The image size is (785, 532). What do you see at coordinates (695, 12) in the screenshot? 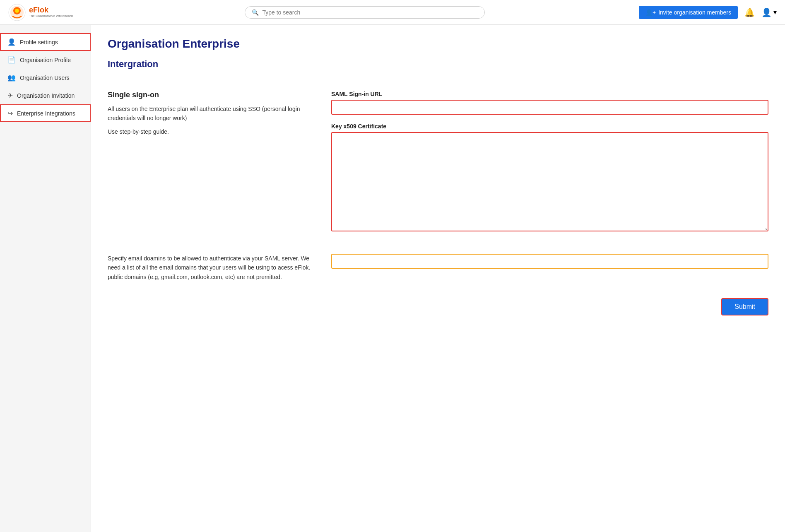
I see `invite-label: Invite organisation members` at bounding box center [695, 12].